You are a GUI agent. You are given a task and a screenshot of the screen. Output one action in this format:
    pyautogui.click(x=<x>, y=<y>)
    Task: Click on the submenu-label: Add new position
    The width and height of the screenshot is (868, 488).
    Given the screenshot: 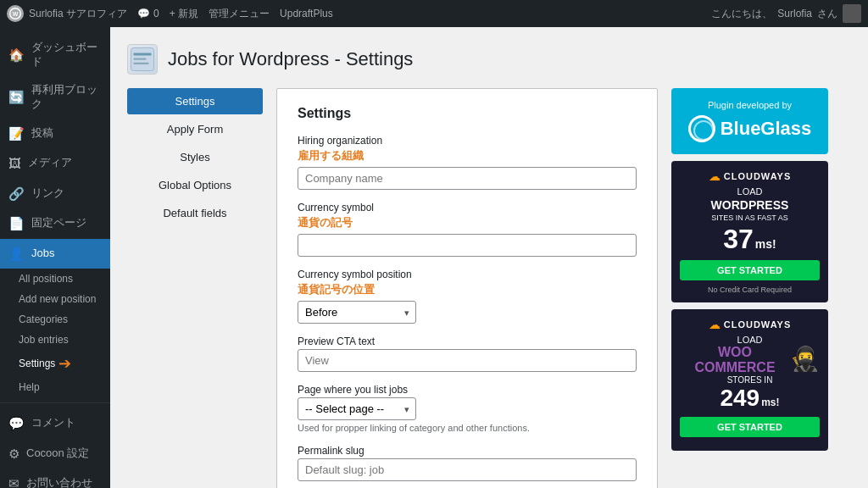 What is the action you would take?
    pyautogui.click(x=58, y=299)
    